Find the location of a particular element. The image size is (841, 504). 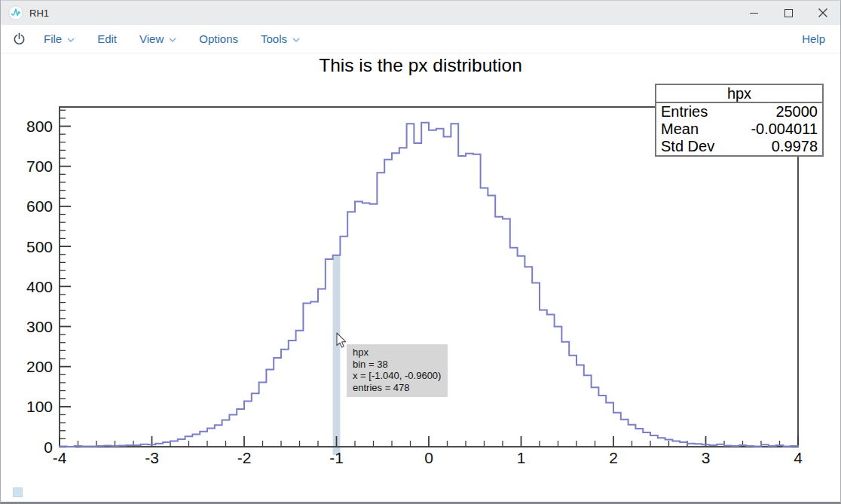

menu-item-view-label: View is located at coordinates (151, 39).